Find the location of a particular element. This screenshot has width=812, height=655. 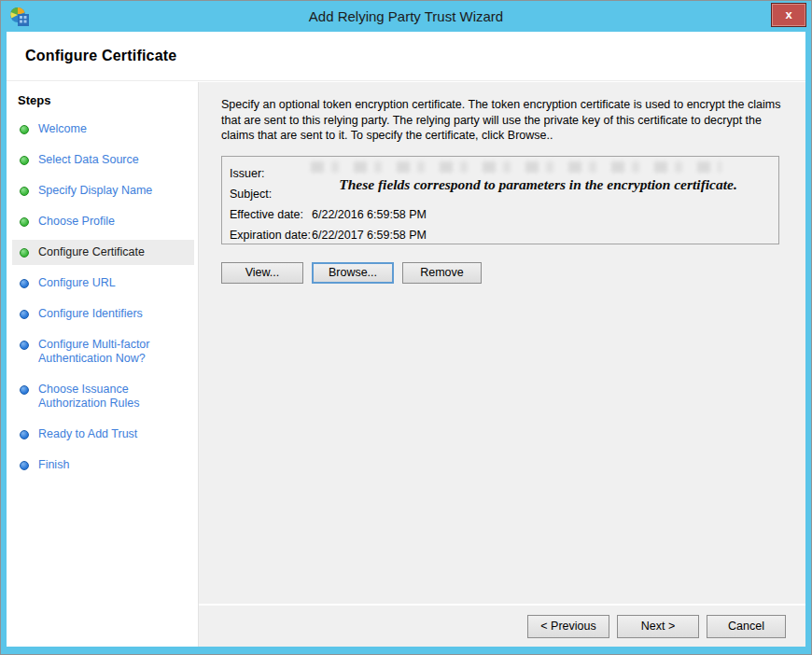

expiration-date-label: Expiration date: is located at coordinates (271, 235).